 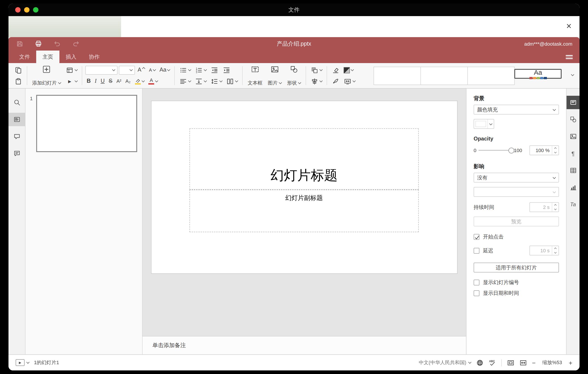 I want to click on chat-panel-button, so click(x=17, y=154).